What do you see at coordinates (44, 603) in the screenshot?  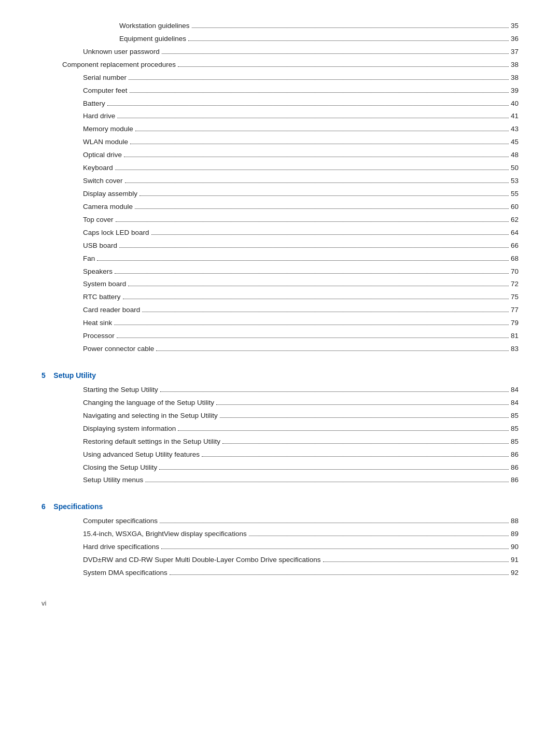 I see `page-number: vi` at bounding box center [44, 603].